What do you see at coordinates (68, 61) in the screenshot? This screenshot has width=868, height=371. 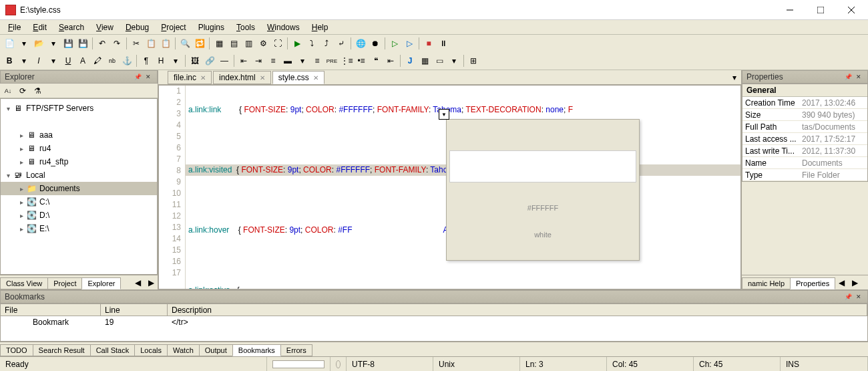 I see `underline-icon: U` at bounding box center [68, 61].